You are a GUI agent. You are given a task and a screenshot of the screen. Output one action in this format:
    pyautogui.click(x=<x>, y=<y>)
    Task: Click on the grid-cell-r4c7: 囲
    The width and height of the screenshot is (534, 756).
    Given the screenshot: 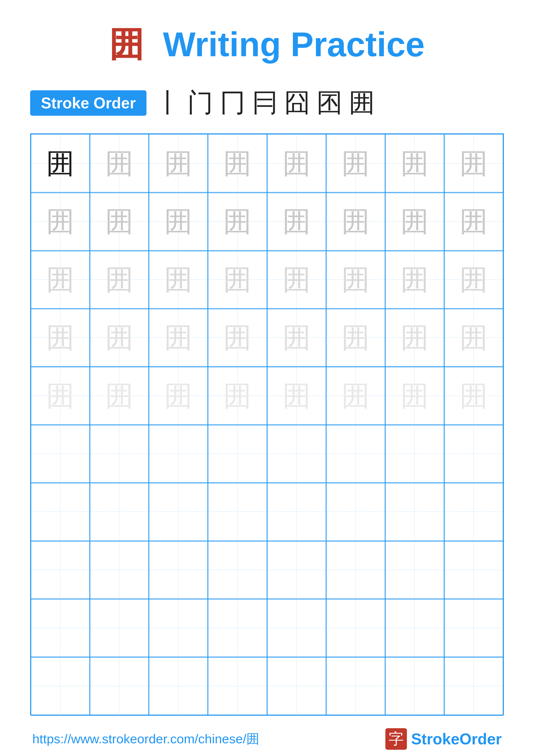 What is the action you would take?
    pyautogui.click(x=415, y=338)
    